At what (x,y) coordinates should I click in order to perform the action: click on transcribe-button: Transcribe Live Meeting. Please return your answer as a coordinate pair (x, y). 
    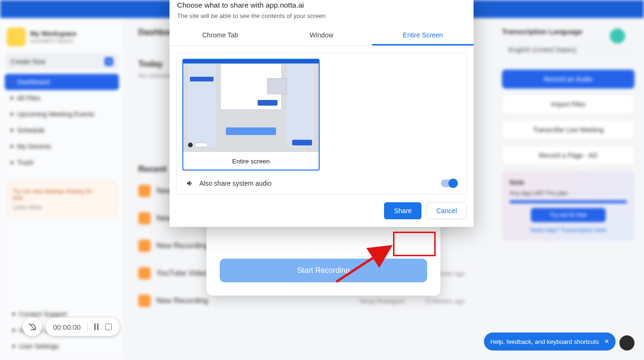
    Looking at the image, I should click on (568, 130).